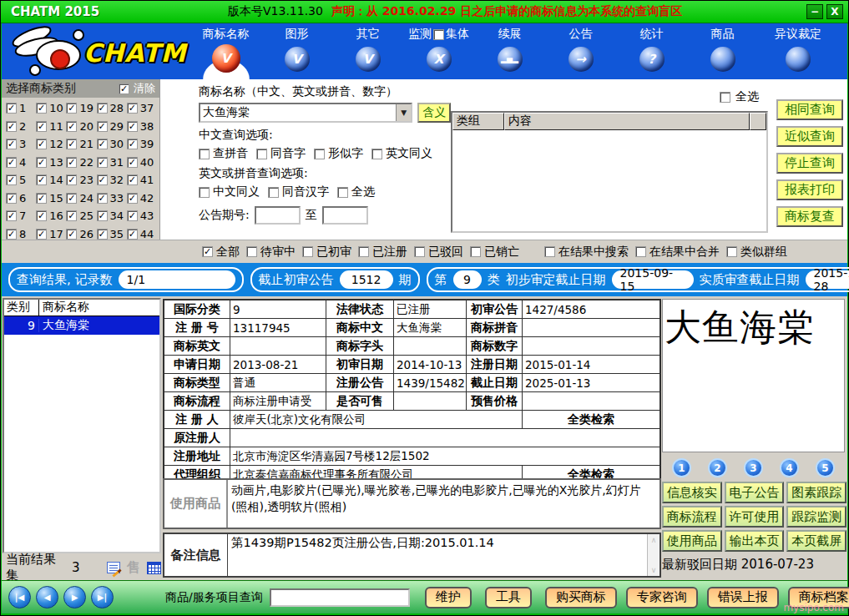 This screenshot has height=616, width=849. Describe the element at coordinates (134, 568) in the screenshot. I see `sale-icon: 售` at that location.